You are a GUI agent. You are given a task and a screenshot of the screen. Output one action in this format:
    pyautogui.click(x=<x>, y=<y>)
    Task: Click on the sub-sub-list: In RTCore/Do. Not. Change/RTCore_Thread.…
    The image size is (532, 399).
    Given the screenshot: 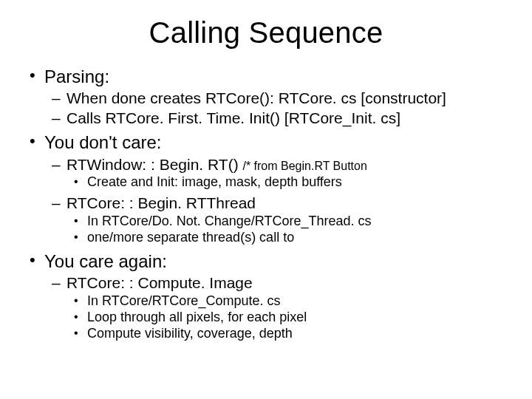 What is the action you would take?
    pyautogui.click(x=285, y=230)
    